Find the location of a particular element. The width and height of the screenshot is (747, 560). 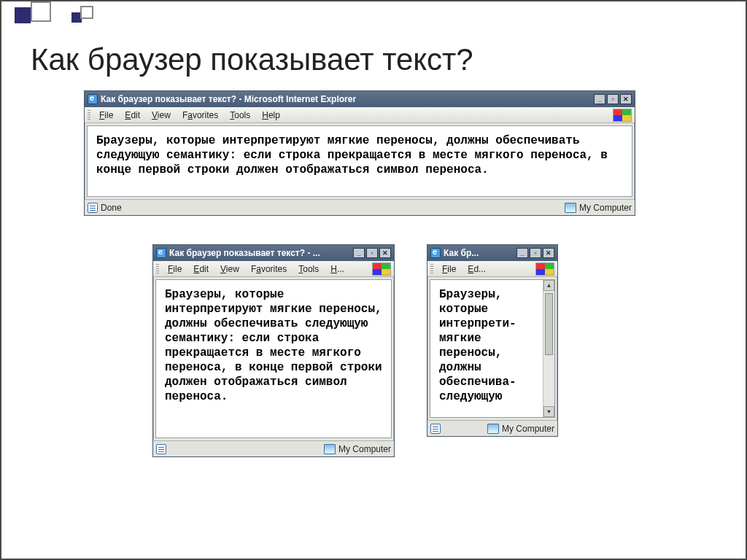

status-text: Done is located at coordinates (111, 208).